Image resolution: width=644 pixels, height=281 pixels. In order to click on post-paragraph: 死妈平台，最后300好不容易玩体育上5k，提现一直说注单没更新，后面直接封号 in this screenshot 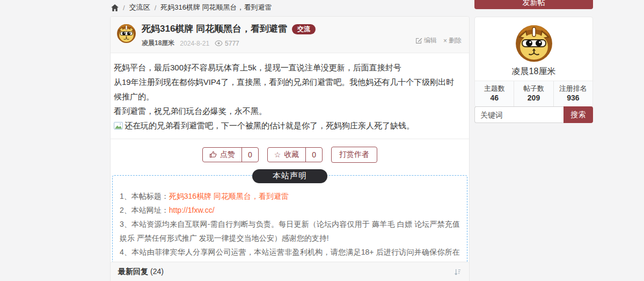, I will do `click(288, 68)`.